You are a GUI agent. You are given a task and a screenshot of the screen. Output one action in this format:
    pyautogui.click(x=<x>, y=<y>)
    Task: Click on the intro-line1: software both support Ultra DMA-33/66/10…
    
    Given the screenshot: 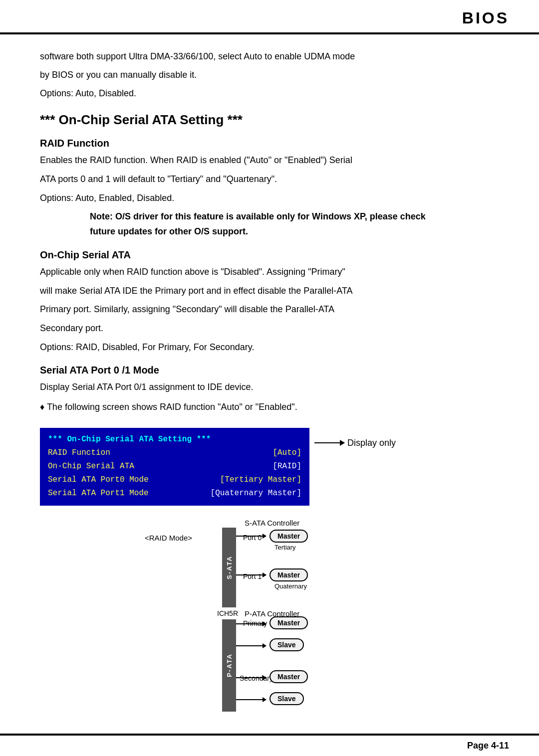 What is the action you would take?
    pyautogui.click(x=270, y=57)
    